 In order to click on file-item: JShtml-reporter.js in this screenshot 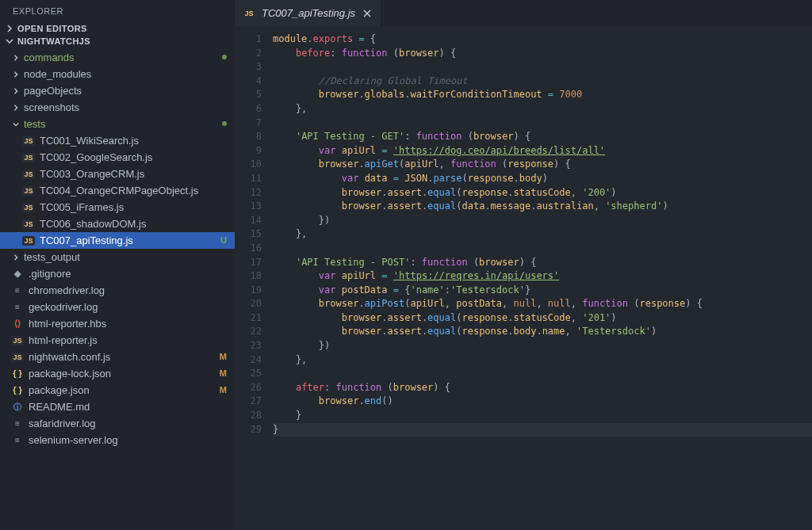, I will do `click(117, 341)`.